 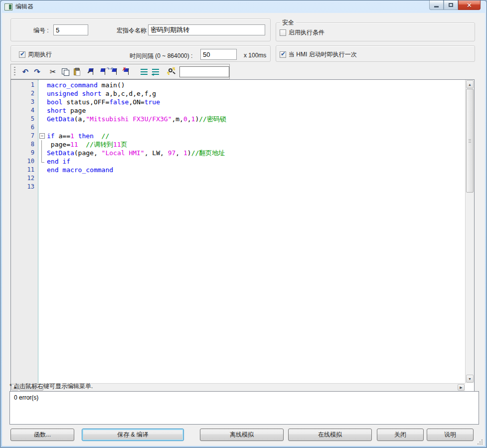 What do you see at coordinates (87, 145) in the screenshot?
I see `code-text: page=11 //调转到11页` at bounding box center [87, 145].